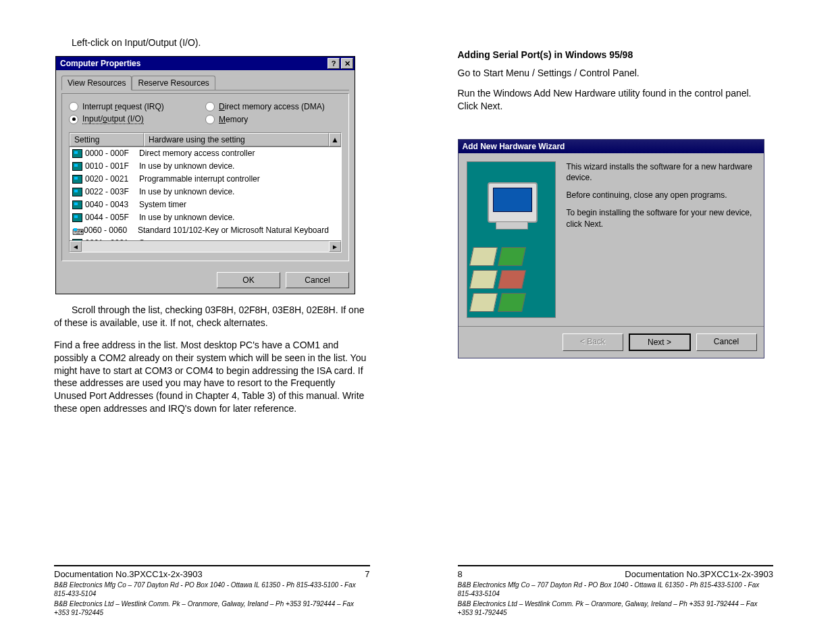 This screenshot has width=834, height=644. Describe the element at coordinates (367, 574) in the screenshot. I see `page-number: 7` at that location.